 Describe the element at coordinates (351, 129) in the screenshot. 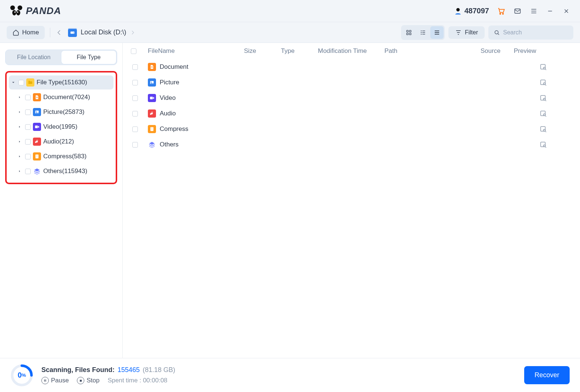

I see `table-row: Compress` at that location.